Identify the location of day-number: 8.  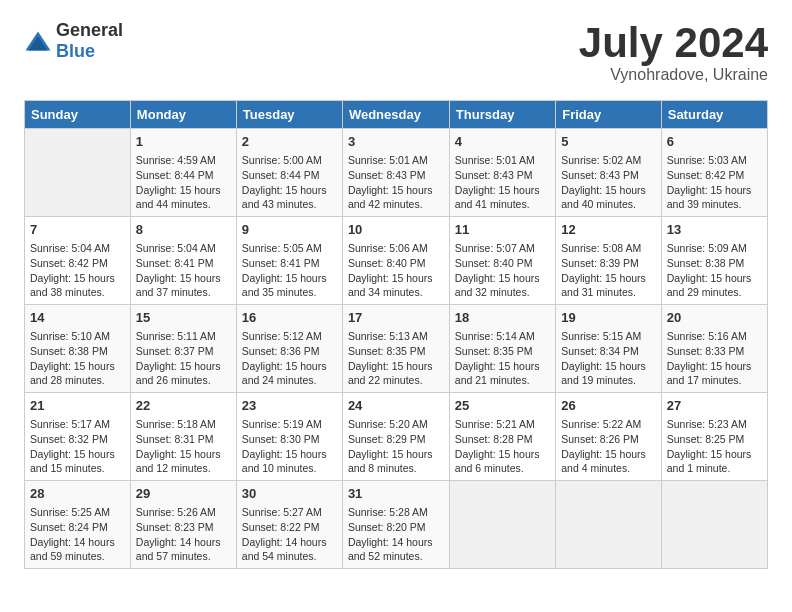
(184, 230).